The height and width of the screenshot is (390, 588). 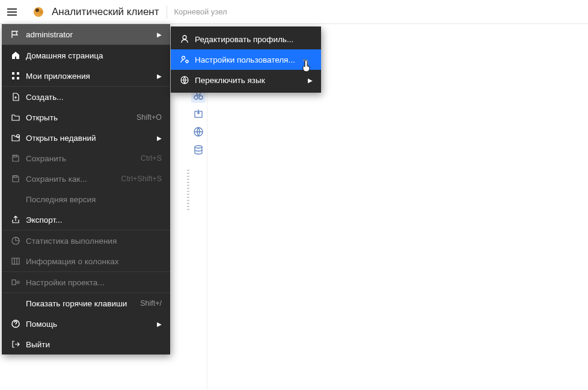 What do you see at coordinates (149, 117) in the screenshot?
I see `menu-open-shortcut: Shift+O` at bounding box center [149, 117].